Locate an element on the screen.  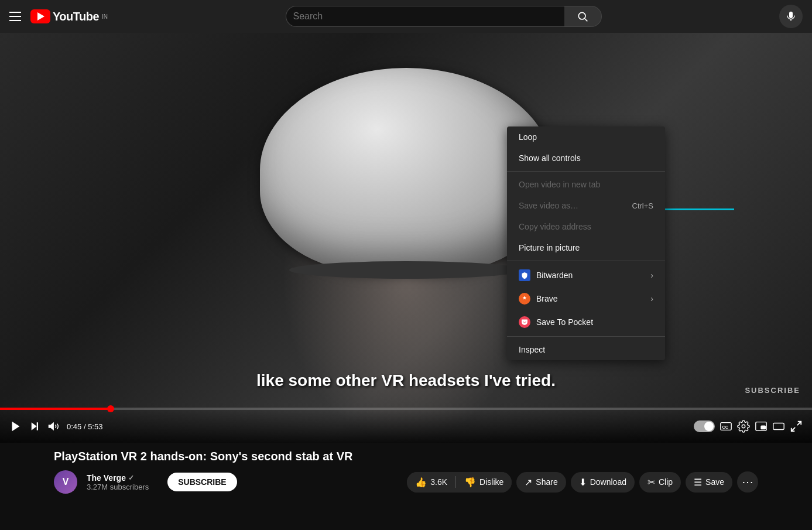
verified-badge: ✓ is located at coordinates (131, 478).